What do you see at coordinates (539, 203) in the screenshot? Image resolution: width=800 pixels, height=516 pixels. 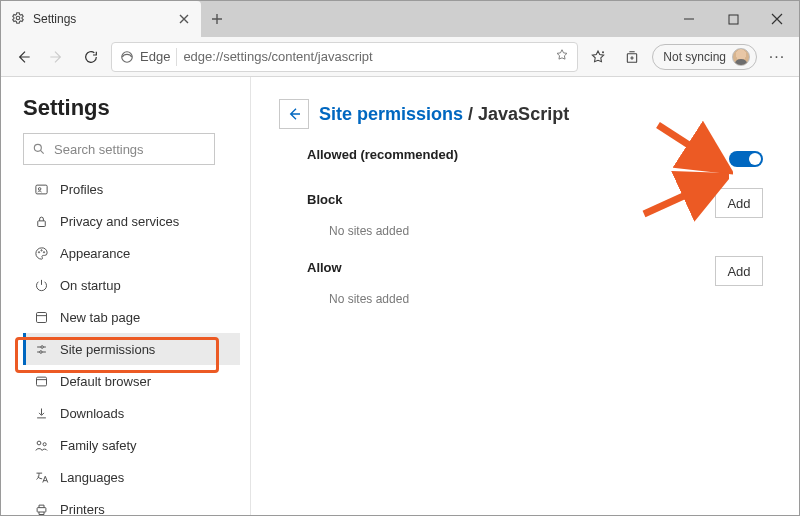 I see `row-block: Block Add` at bounding box center [539, 203].